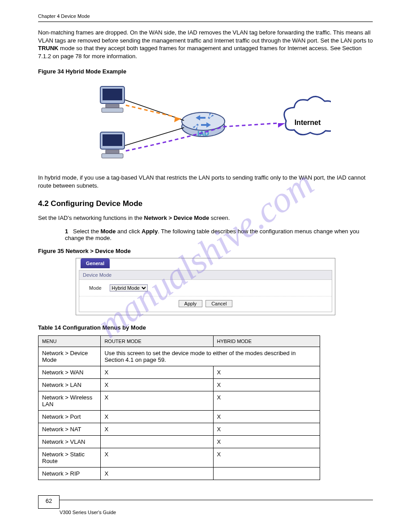 Image resolution: width=411 pixels, height=532 pixels. What do you see at coordinates (266, 341) in the screenshot?
I see `th-hybrid: HYBRID MODE` at bounding box center [266, 341].